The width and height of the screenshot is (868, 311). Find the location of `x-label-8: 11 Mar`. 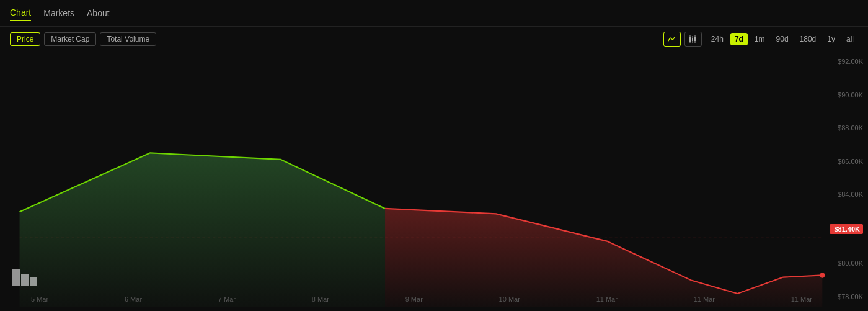

x-label-8: 11 Mar is located at coordinates (802, 299).